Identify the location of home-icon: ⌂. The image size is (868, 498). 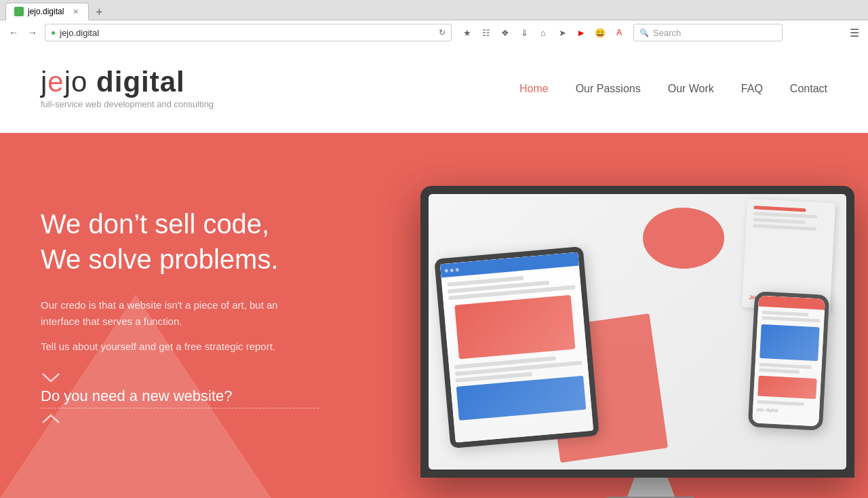
(543, 33).